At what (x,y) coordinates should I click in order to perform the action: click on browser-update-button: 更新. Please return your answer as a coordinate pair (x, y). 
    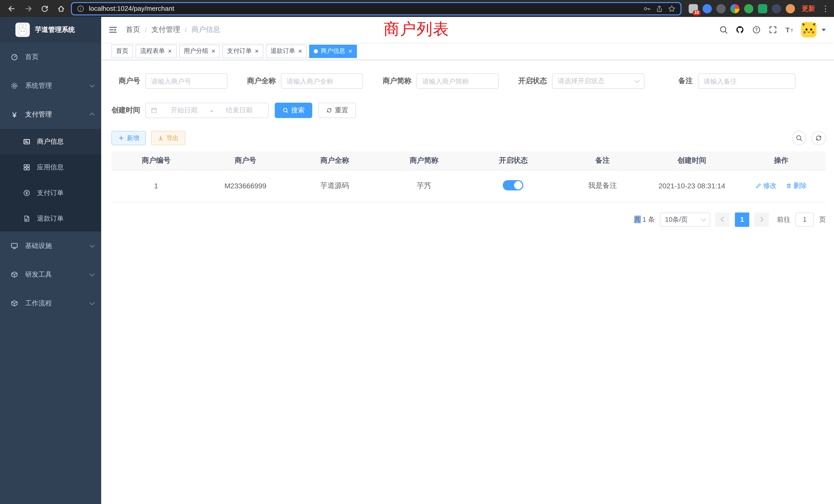
    Looking at the image, I should click on (808, 8).